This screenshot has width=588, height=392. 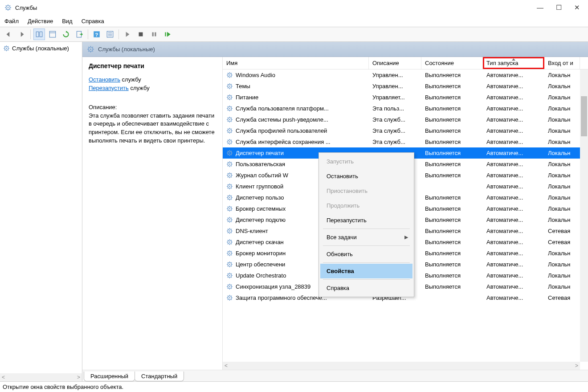 I want to click on statusbar: Открытие окна свойств выбранного объекта…, so click(x=294, y=387).